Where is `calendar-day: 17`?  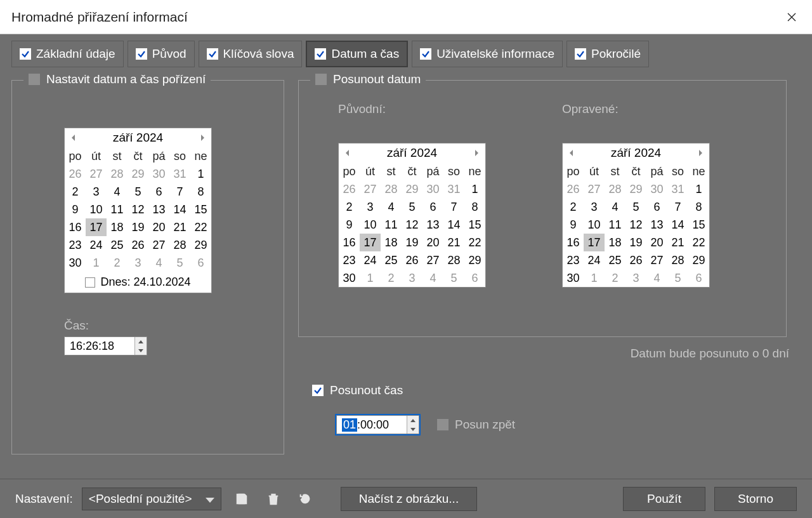 calendar-day: 17 is located at coordinates (96, 227).